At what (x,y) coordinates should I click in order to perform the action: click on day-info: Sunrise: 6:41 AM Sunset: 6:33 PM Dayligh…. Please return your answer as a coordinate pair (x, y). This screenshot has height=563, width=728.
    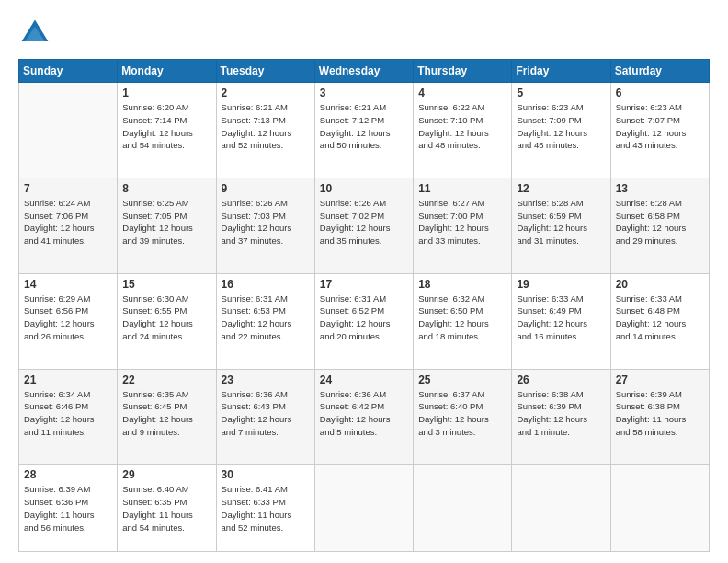
    Looking at the image, I should click on (266, 508).